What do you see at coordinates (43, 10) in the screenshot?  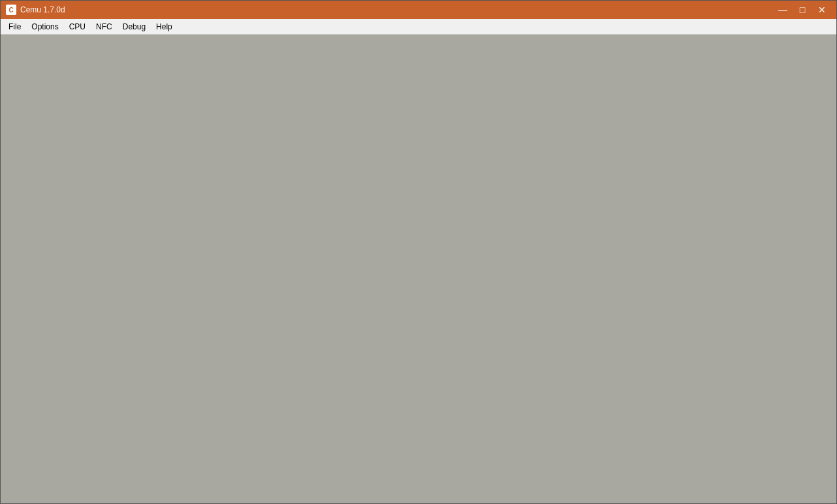 I see `window-title: Cemu 1.7.0d` at bounding box center [43, 10].